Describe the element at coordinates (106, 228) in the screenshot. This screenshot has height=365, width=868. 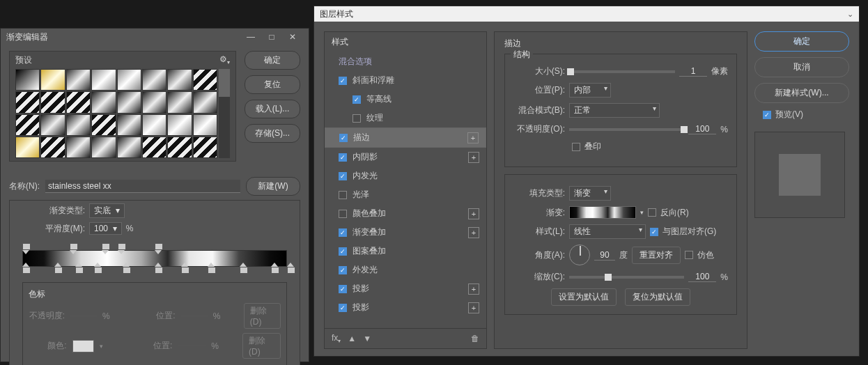
I see `smoothness-value: 100 ▾` at that location.